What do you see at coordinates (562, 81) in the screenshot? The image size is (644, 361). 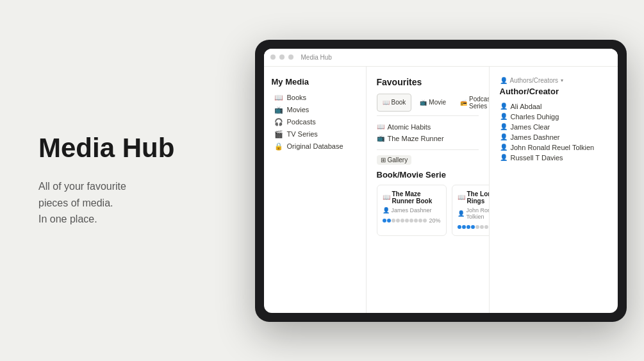 I see `chevron-down-icon: ▾` at bounding box center [562, 81].